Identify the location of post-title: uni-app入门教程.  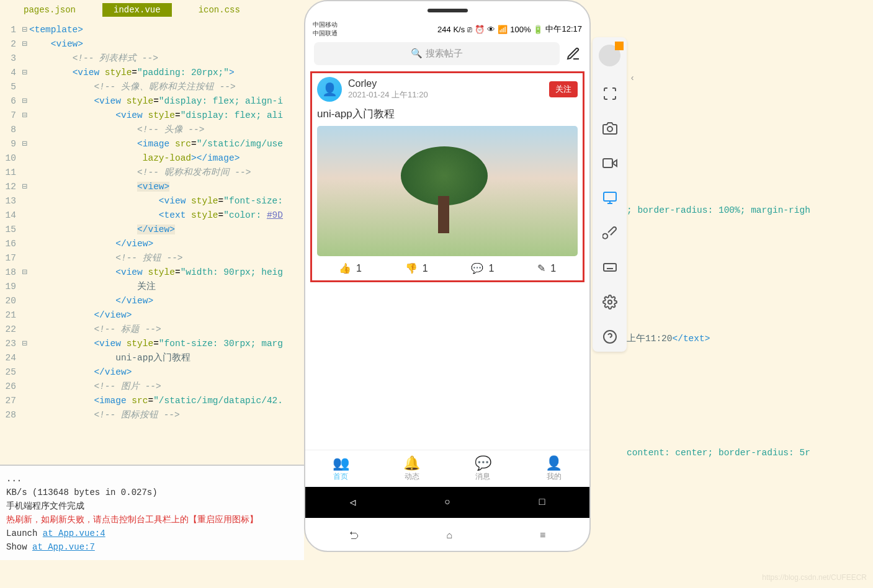
(447, 114).